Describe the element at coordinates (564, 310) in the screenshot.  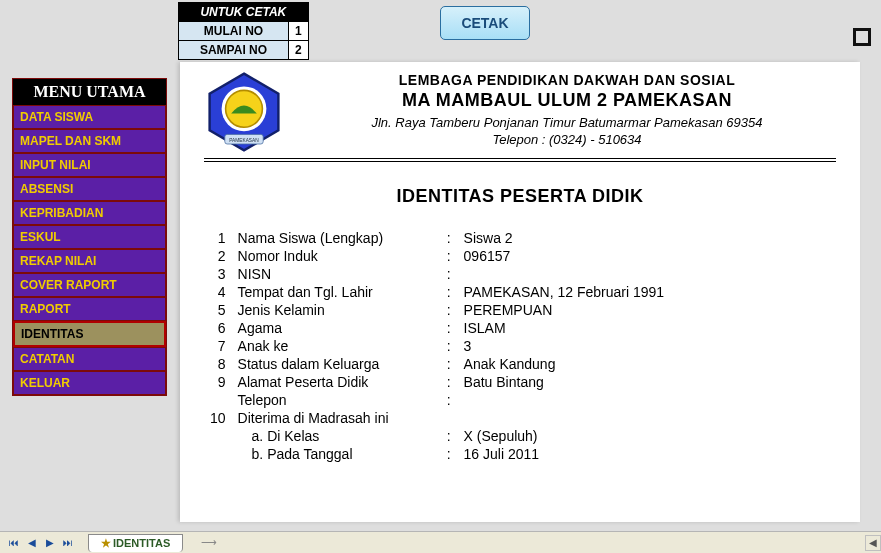
I see `row-value: PEREMPUAN` at that location.